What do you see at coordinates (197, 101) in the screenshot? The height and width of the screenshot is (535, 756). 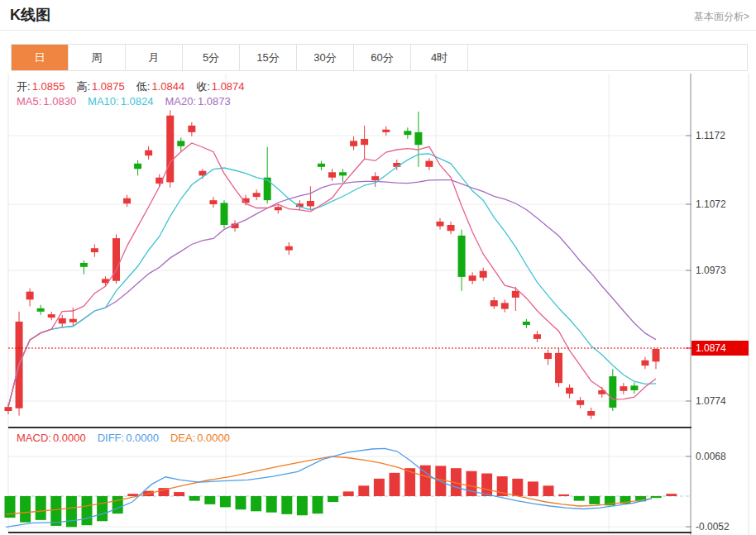 I see `legend-item: MA20:1.0873` at bounding box center [197, 101].